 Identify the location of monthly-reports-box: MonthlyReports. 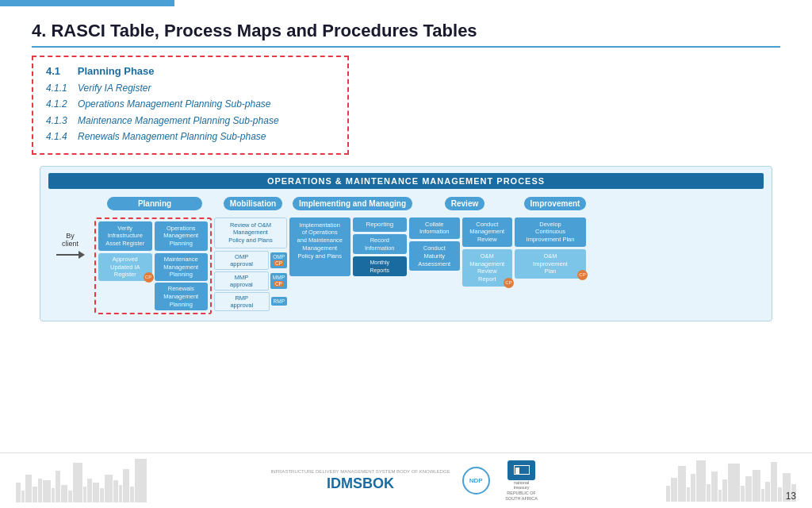
(381, 266).